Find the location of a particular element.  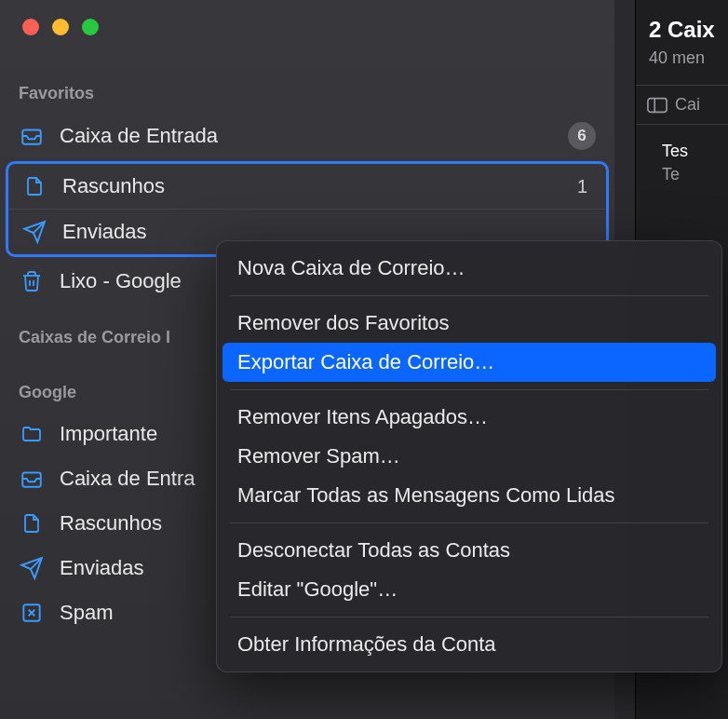

menu-item-remove-deleted: Remover Itens Apagados… is located at coordinates (469, 417).